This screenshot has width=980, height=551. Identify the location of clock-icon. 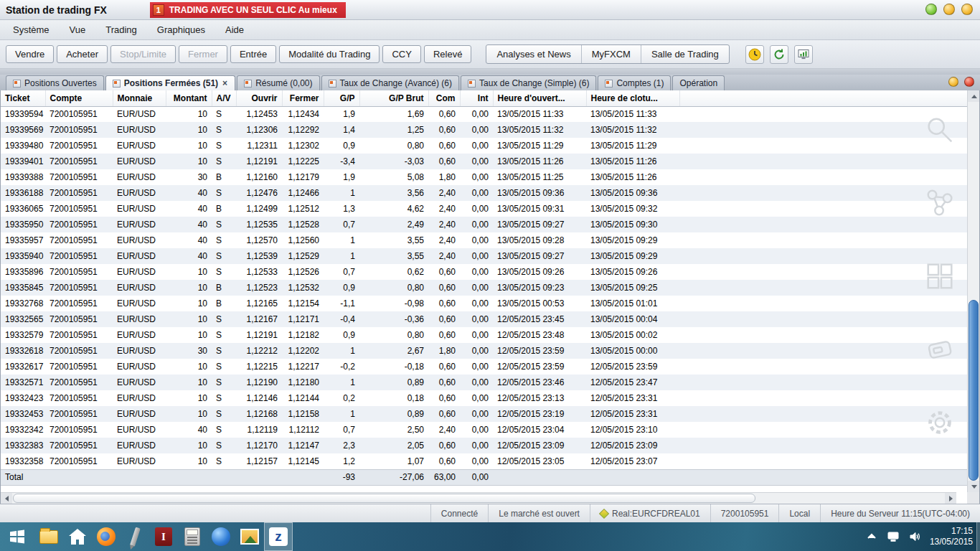
(755, 55).